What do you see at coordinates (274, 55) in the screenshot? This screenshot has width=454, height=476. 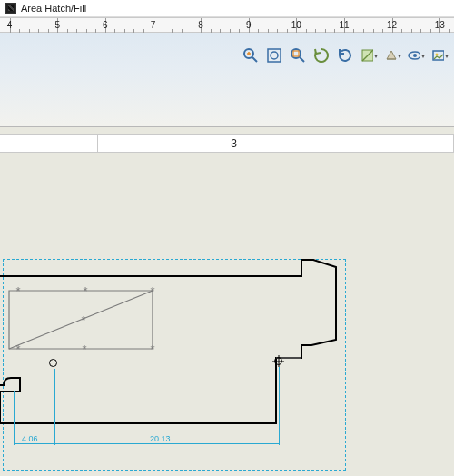 I see `zoom-fit-icon` at bounding box center [274, 55].